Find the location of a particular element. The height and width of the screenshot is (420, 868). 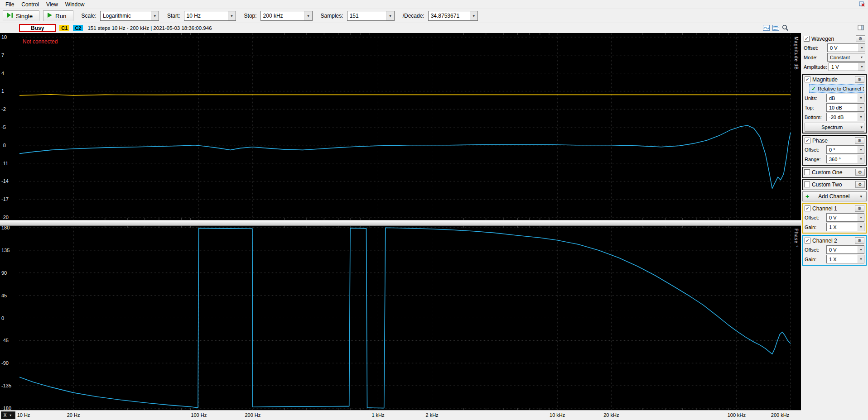

phase-offset-select: 0 °▾ is located at coordinates (845, 149).